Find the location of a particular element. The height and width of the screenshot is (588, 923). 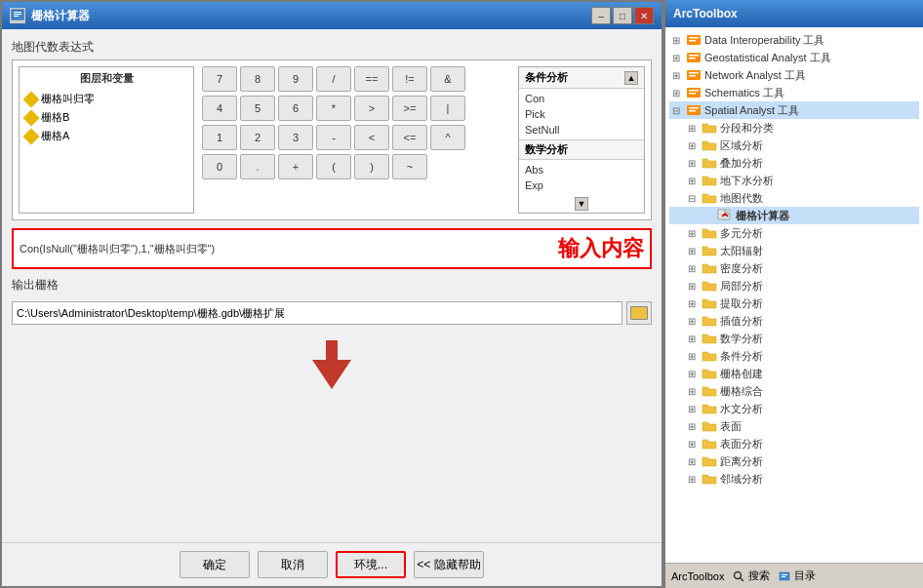

output-path-input is located at coordinates (317, 313).